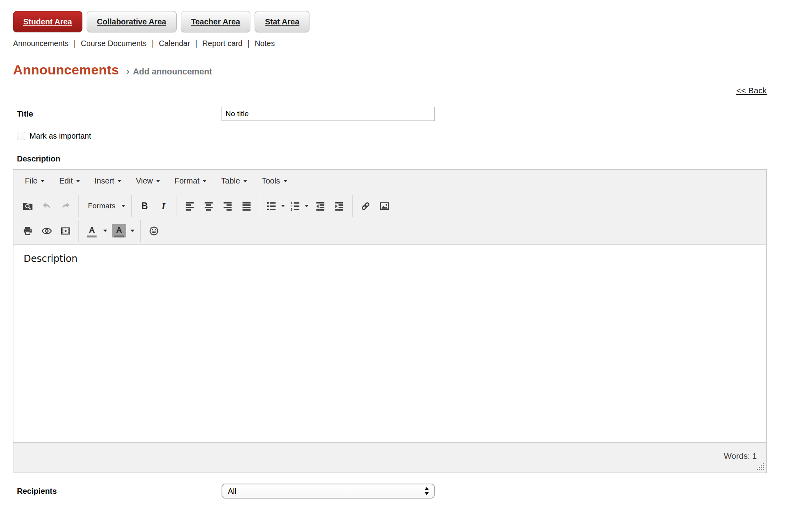  What do you see at coordinates (66, 70) in the screenshot?
I see `page-title: Announcements` at bounding box center [66, 70].